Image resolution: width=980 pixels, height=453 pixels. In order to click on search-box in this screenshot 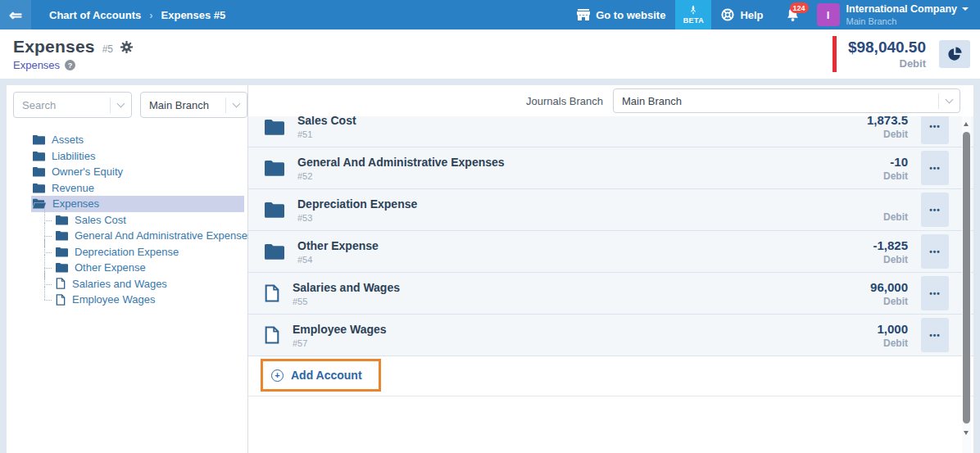, I will do `click(72, 105)`.